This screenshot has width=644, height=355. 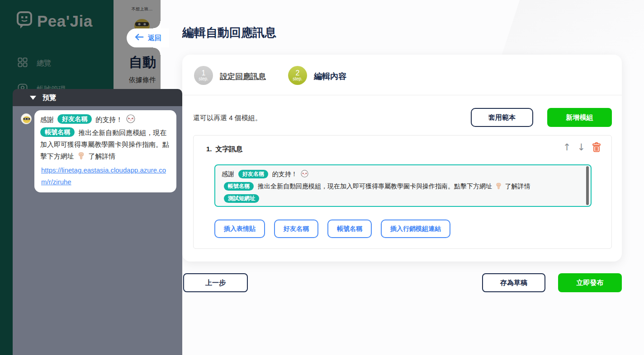 What do you see at coordinates (580, 117) in the screenshot?
I see `add-module-button: 新增模組` at bounding box center [580, 117].